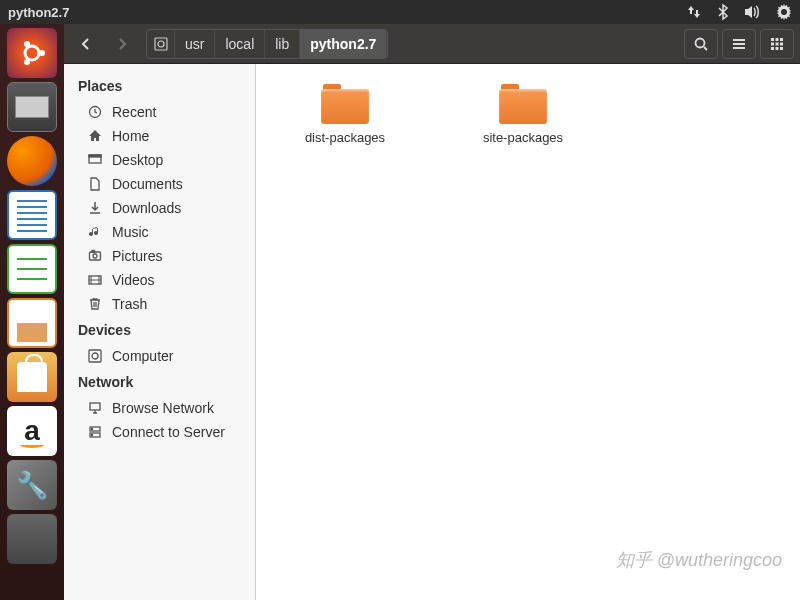  Describe the element at coordinates (96, 208) in the screenshot. I see `downloads-icon` at that location.